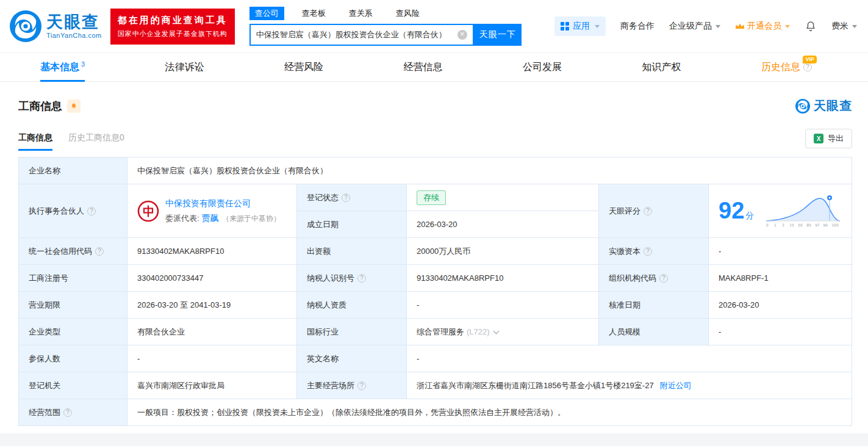  What do you see at coordinates (781, 211) in the screenshot?
I see `score-value: 92分 0 1 3 15 5` at bounding box center [781, 211].